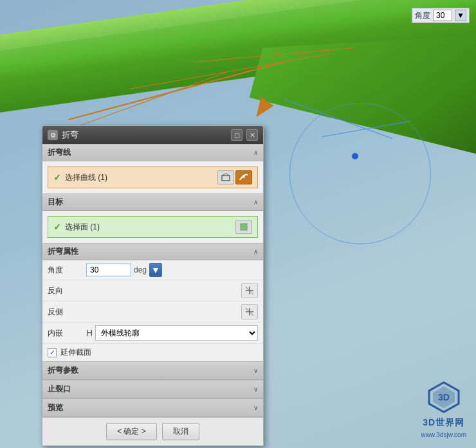 The width and height of the screenshot is (476, 448). Describe the element at coordinates (444, 423) in the screenshot. I see `watermark-text-main: 3D世界网` at that location.